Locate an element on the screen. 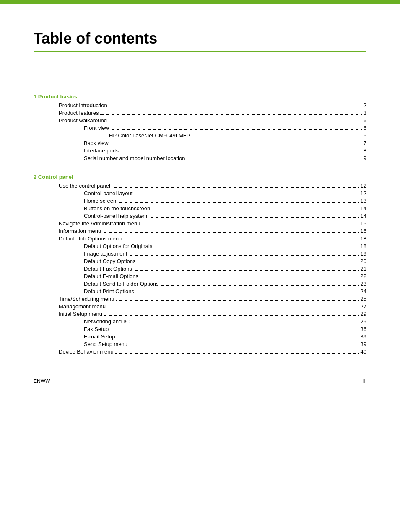 The image size is (400, 532). toc-entry: Default Options for Originals18 is located at coordinates (200, 246).